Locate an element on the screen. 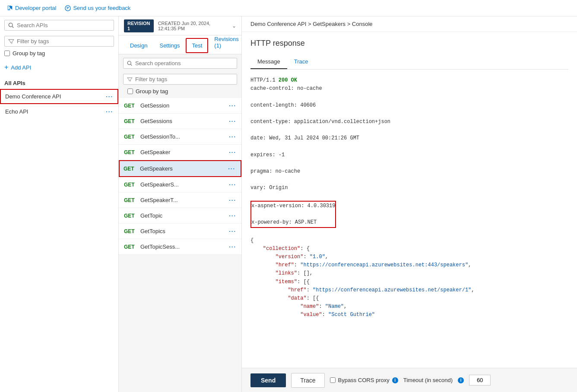 The height and width of the screenshot is (392, 577). tab-test: Test is located at coordinates (197, 46).